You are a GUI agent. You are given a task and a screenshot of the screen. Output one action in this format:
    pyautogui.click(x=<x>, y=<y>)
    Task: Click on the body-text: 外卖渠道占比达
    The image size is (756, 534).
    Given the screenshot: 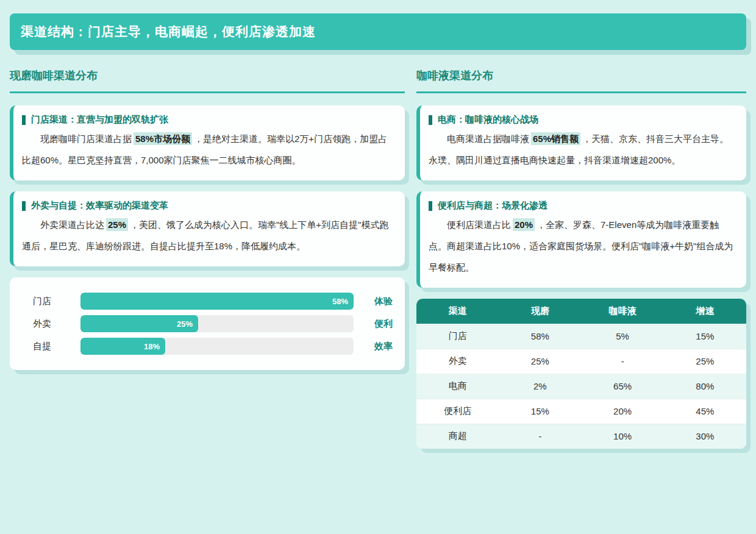 What is the action you would take?
    pyautogui.click(x=72, y=224)
    